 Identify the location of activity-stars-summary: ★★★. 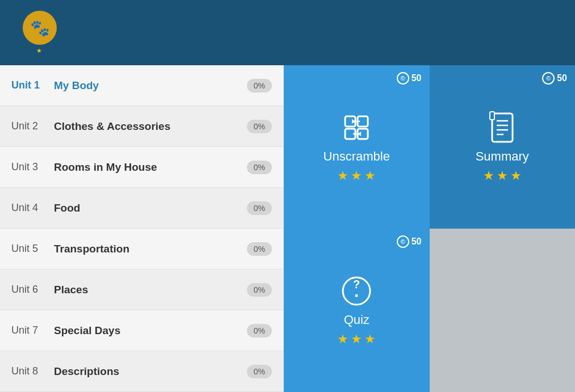
(502, 176).